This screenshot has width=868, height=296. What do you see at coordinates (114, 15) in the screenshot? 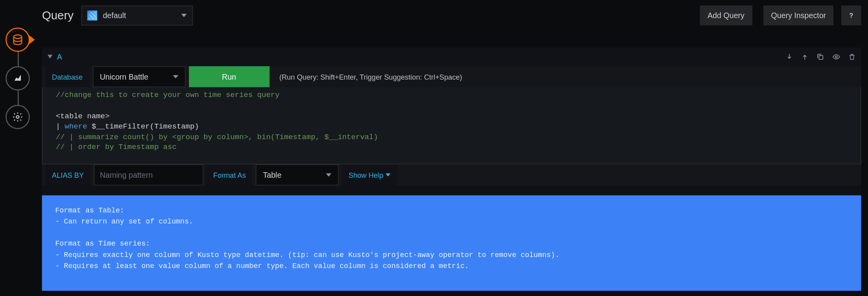
I see `datasource-name: default` at bounding box center [114, 15].